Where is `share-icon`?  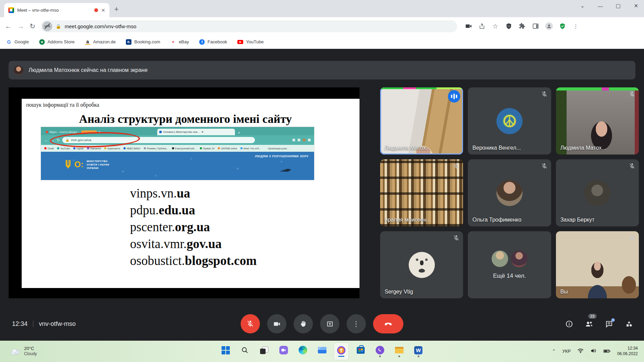
share-icon is located at coordinates (482, 26).